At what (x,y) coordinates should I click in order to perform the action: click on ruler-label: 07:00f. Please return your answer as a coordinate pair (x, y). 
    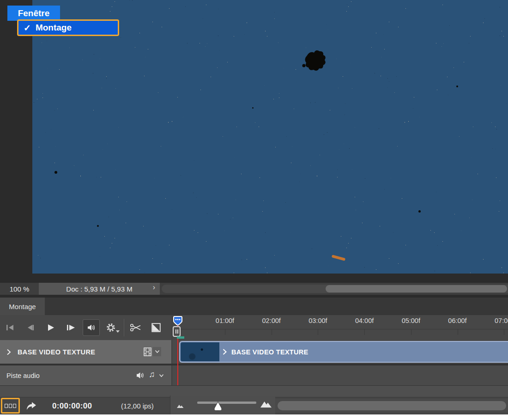
    Looking at the image, I should click on (502, 321).